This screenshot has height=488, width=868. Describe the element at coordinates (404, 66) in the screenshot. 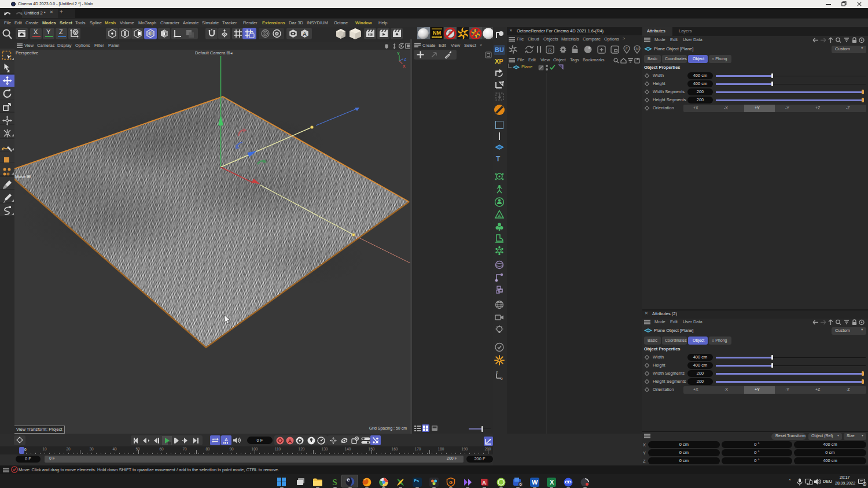

I see `svg-text: X` at that location.